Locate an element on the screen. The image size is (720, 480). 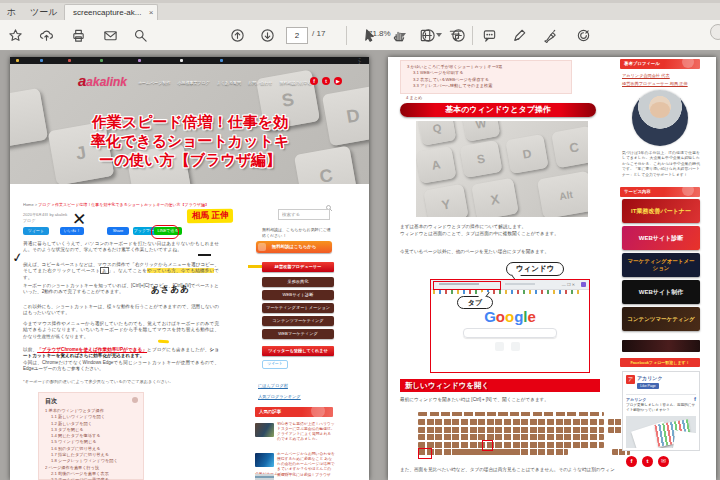
search-zoom-icon is located at coordinates (140, 36).